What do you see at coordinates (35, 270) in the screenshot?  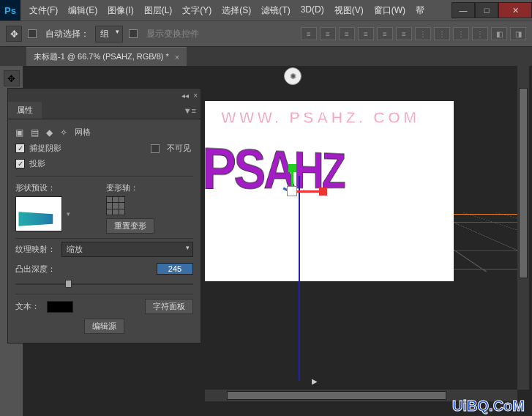 I see `extrude-depth-label: 凸出深度：` at bounding box center [35, 270].